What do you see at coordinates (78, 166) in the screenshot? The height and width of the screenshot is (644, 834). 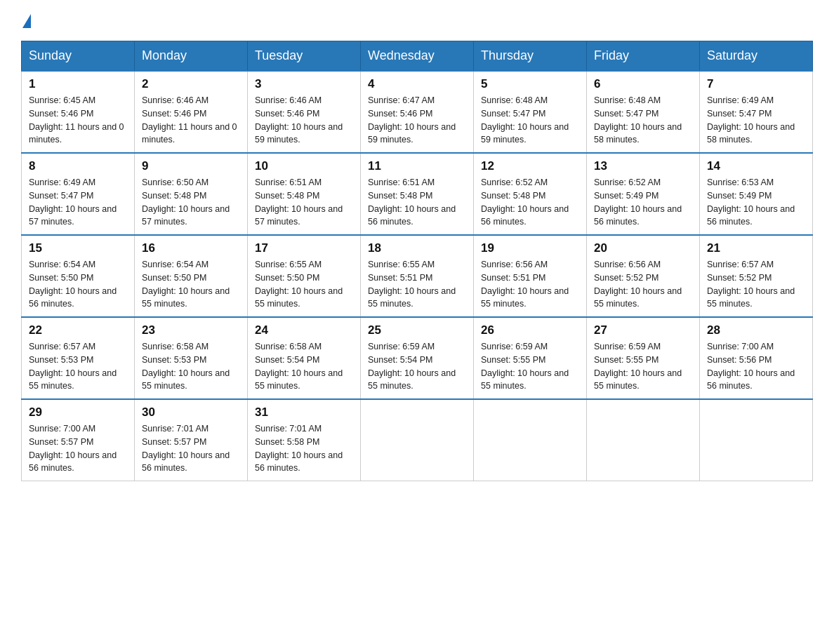 I see `day-number: 8` at bounding box center [78, 166].